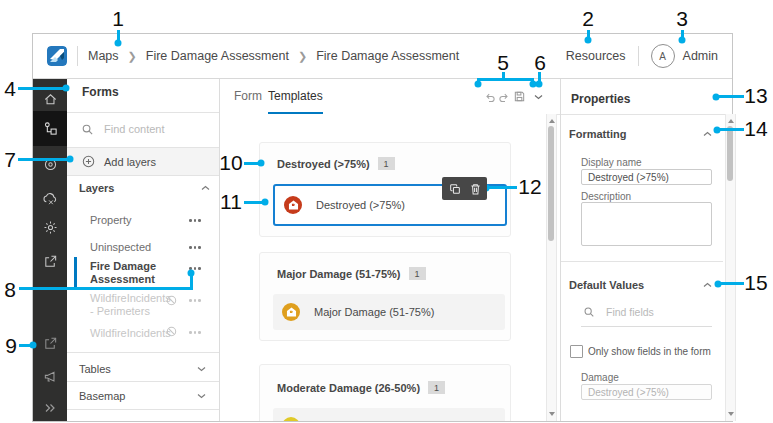  I want to click on user-name: Admin, so click(700, 56).